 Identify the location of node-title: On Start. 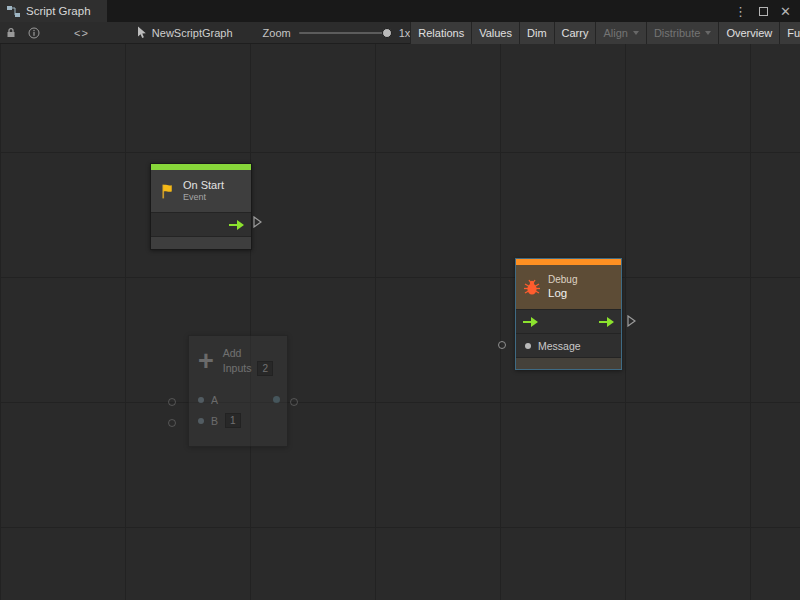
(204, 186).